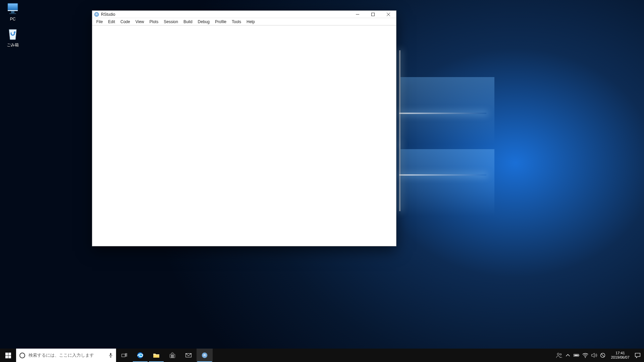 This screenshot has height=362, width=644. I want to click on chevron-up-icon, so click(568, 355).